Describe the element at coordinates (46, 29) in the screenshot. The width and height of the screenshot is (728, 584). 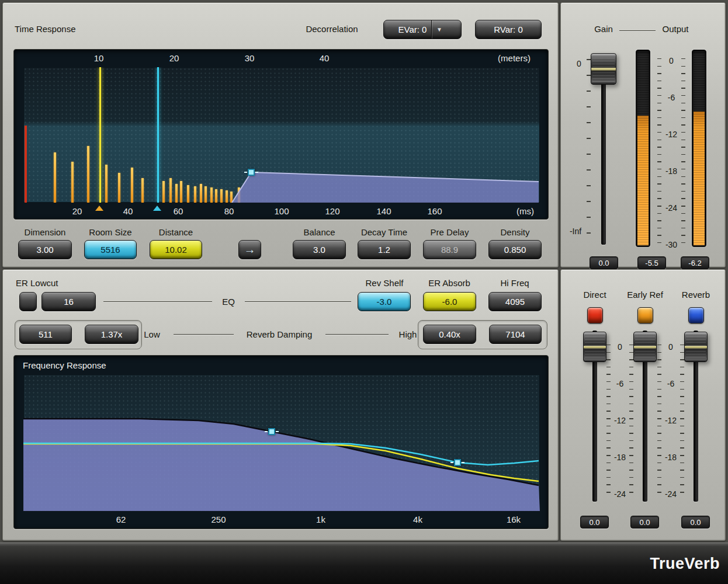
I see `time-response-title: Time Response` at that location.